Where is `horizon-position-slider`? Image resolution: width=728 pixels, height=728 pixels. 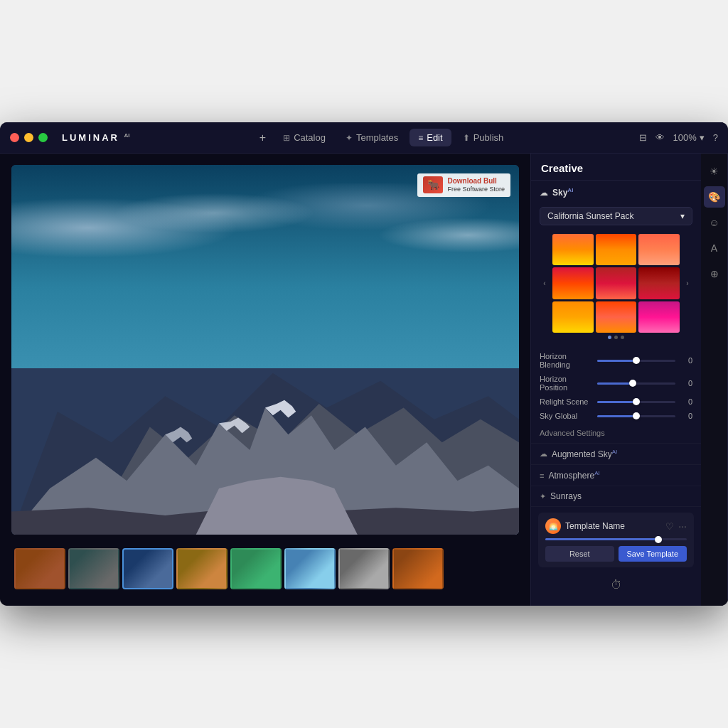
horizon-position-slider is located at coordinates (636, 384).